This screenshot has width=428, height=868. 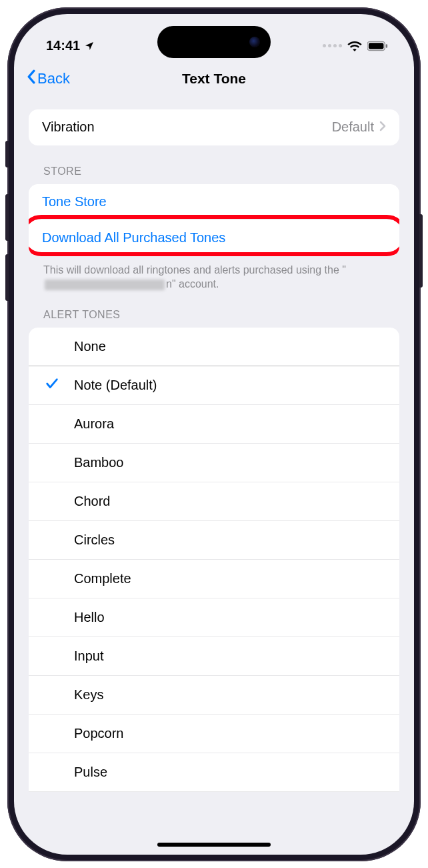 I want to click on tone-row: Bamboo, so click(x=214, y=463).